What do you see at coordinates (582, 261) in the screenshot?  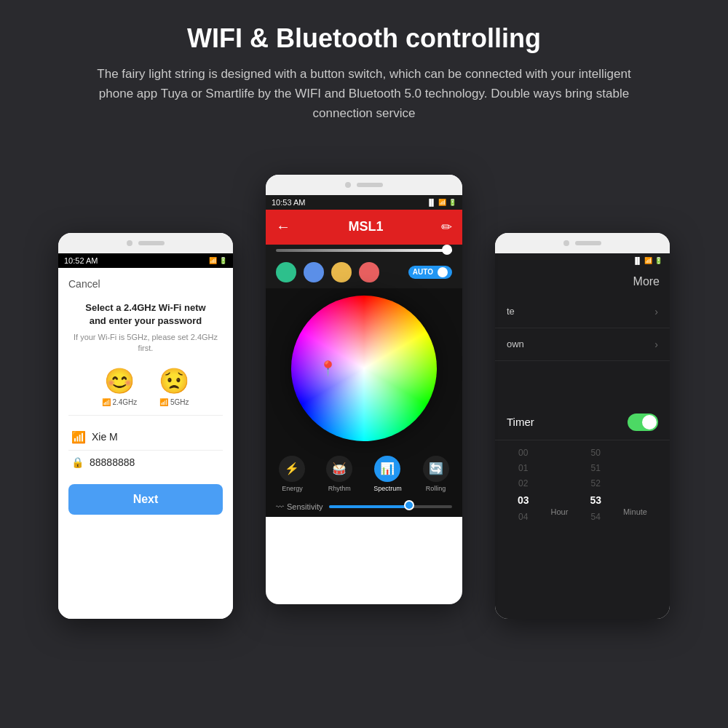 I see `right-status-bar: ▐▌📶🔋` at bounding box center [582, 261].